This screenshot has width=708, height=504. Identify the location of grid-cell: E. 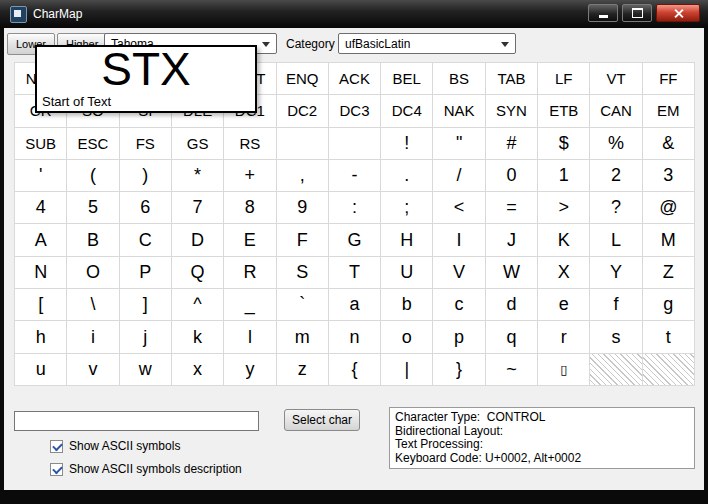
(250, 240).